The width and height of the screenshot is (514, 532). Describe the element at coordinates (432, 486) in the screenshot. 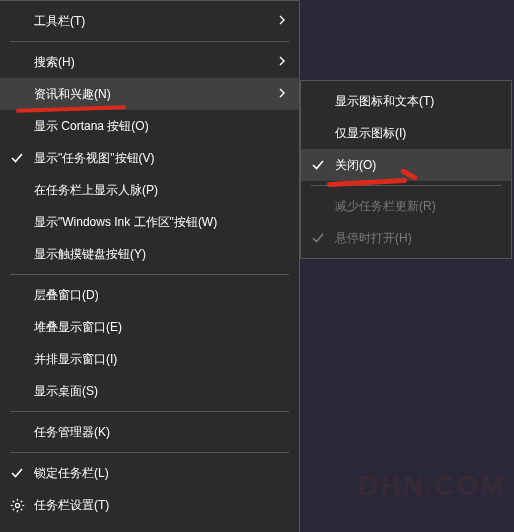

I see `watermark-text: DHN.COM` at that location.